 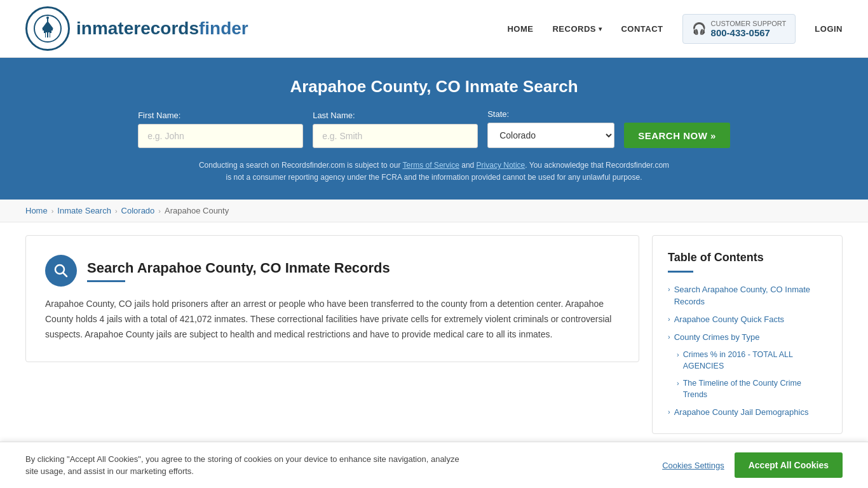 I want to click on terms-link: Terms of Service, so click(x=431, y=165).